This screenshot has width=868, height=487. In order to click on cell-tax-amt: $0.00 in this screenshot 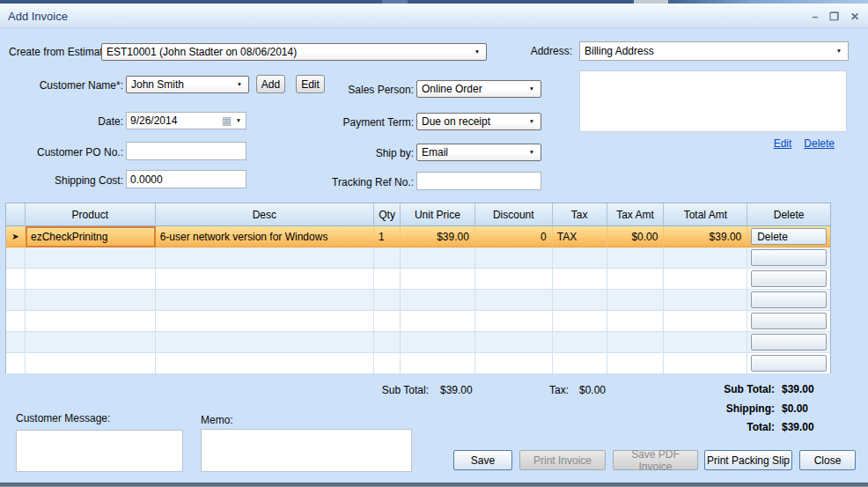, I will do `click(636, 237)`.